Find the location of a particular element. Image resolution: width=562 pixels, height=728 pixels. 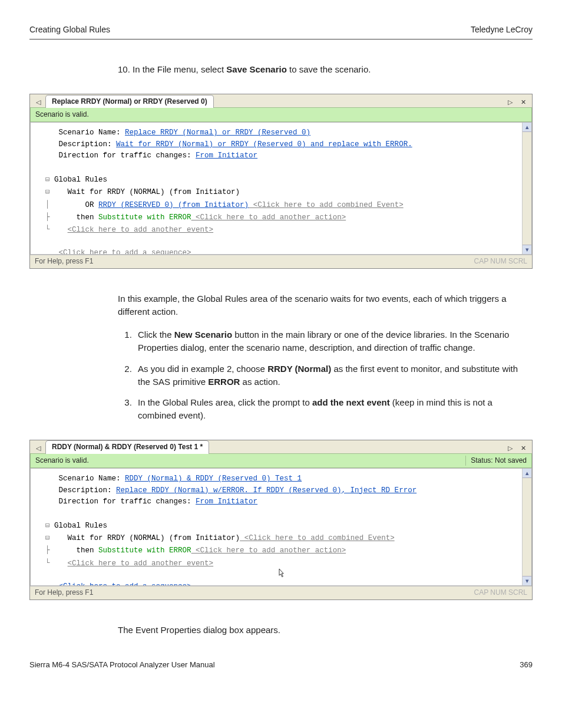

step10-a: In the File menu, select is located at coordinates (179, 70).